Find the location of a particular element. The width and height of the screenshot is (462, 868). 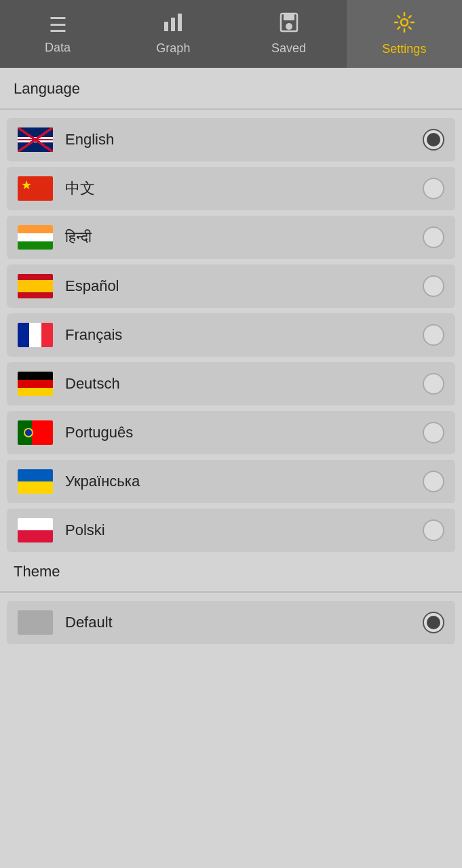

flag-fr is located at coordinates (35, 335).